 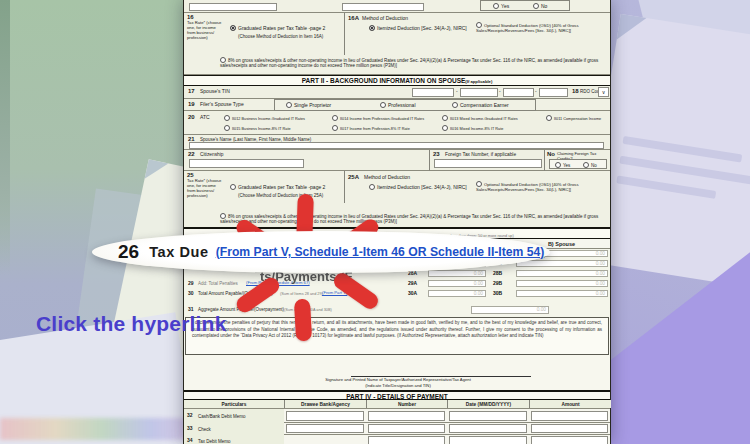 What do you see at coordinates (5, 138) in the screenshot?
I see `background-spine` at bounding box center [5, 138].